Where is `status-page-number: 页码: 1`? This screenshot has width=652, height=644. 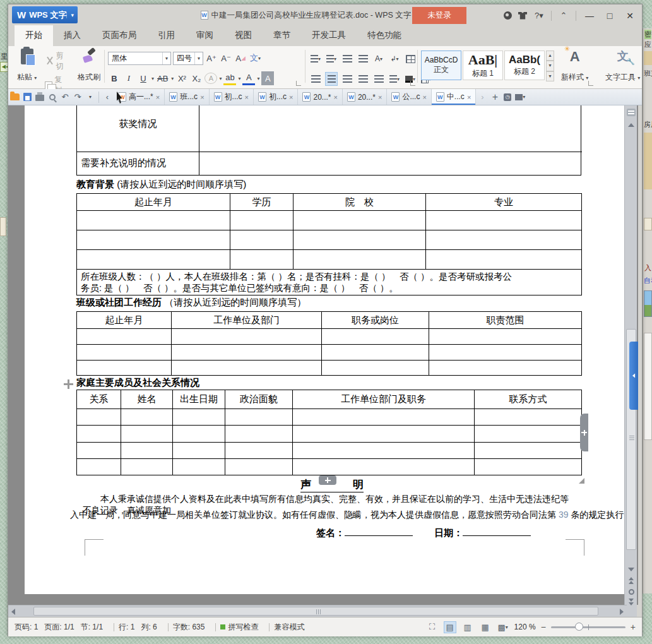
status-page-number: 页码: 1 is located at coordinates (27, 628).